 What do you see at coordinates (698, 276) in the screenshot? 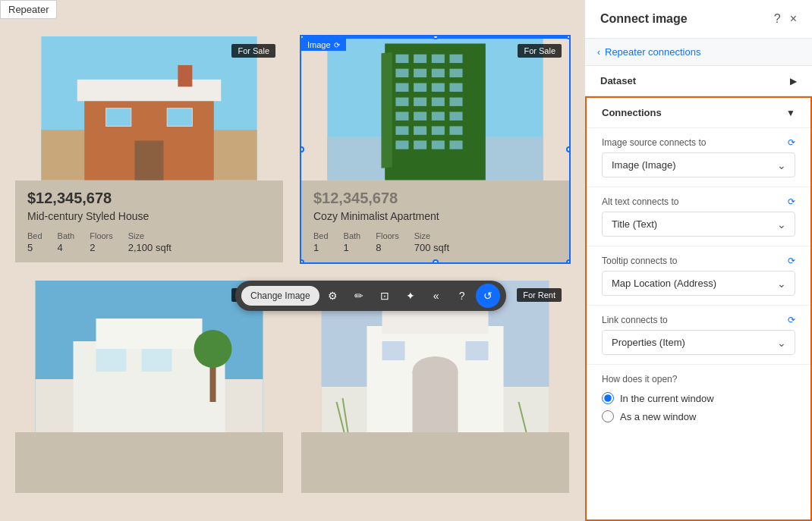
I see `tooltip-row: Tooltip connects to ⟳ Map Location (Addr…` at bounding box center [698, 276].